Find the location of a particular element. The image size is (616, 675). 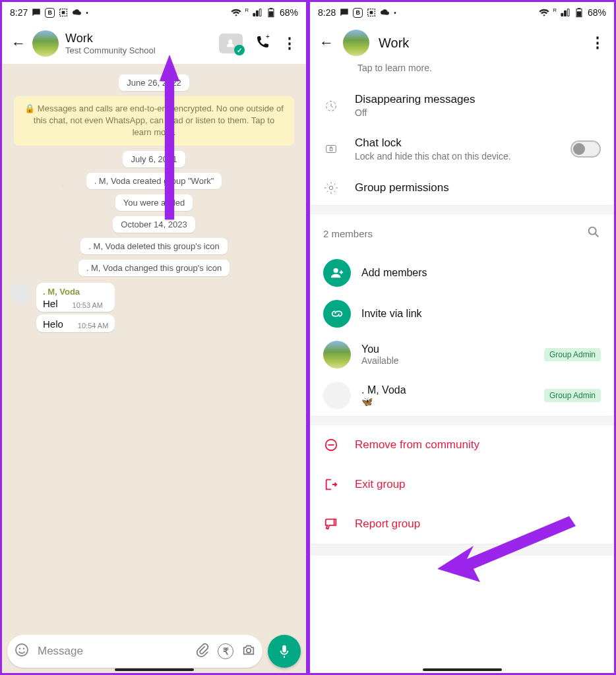

member-name: . M, Voda is located at coordinates (447, 390).